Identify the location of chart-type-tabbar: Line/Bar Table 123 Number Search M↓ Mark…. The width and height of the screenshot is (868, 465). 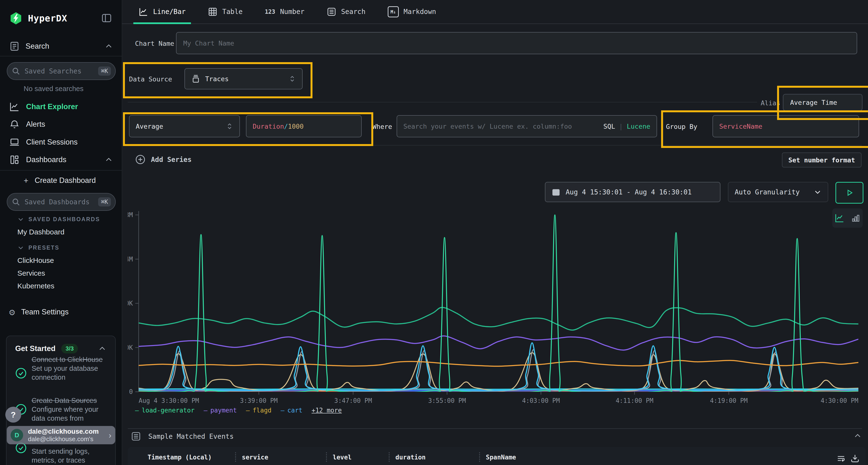
(495, 12).